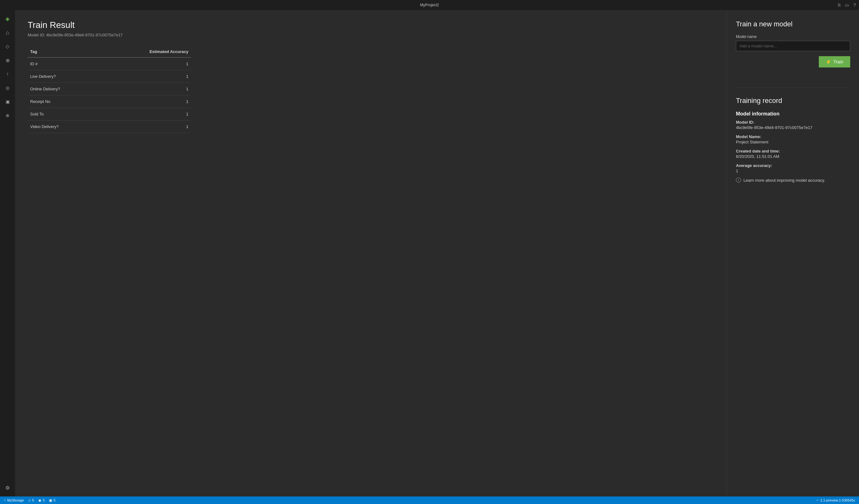 This screenshot has width=859, height=504. I want to click on share-icon: ⎘, so click(839, 5).